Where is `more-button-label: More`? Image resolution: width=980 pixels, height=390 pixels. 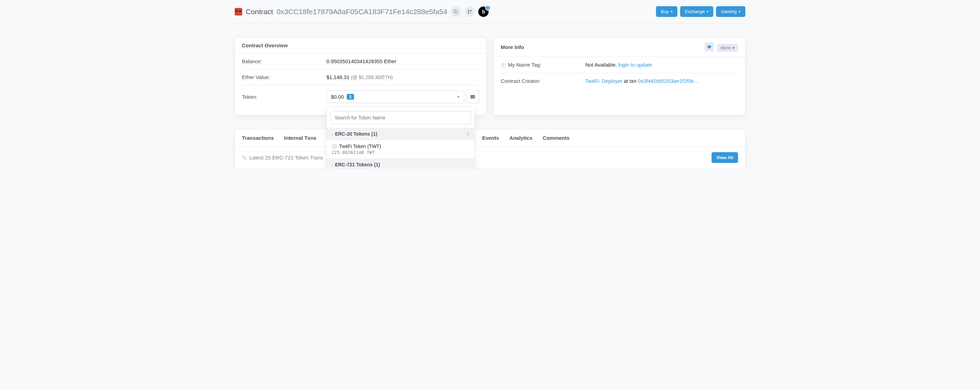 more-button-label: More is located at coordinates (726, 48).